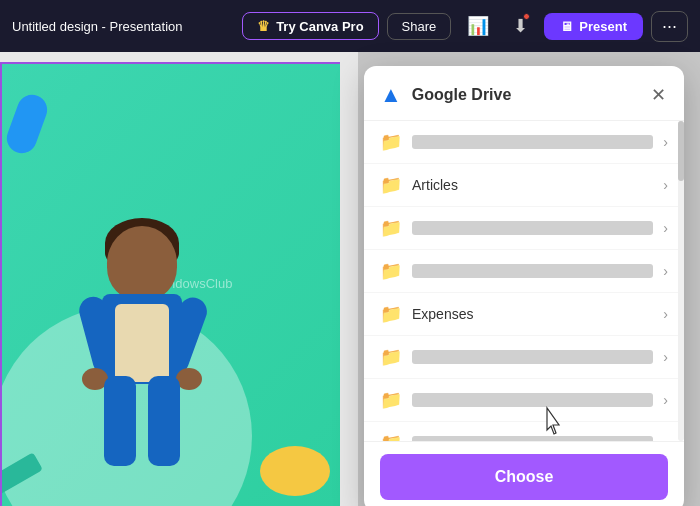 The height and width of the screenshot is (506, 700). I want to click on folder-name: Articles, so click(532, 185).